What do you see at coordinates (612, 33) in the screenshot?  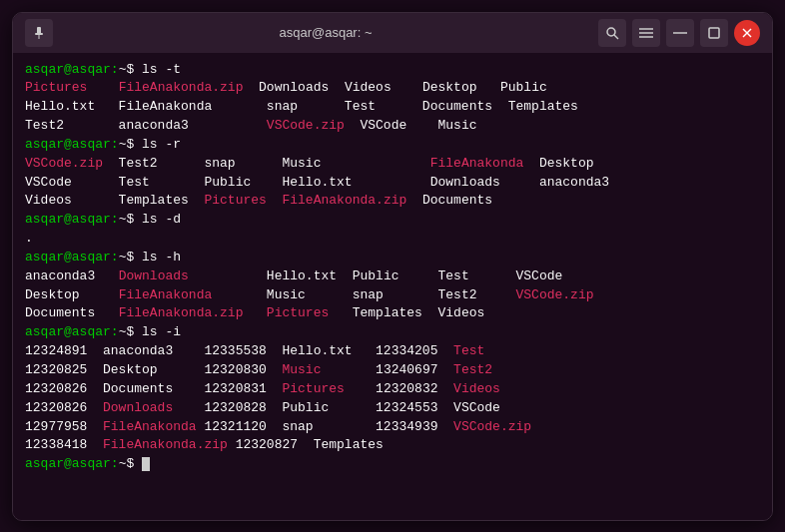 I see `search-button` at bounding box center [612, 33].